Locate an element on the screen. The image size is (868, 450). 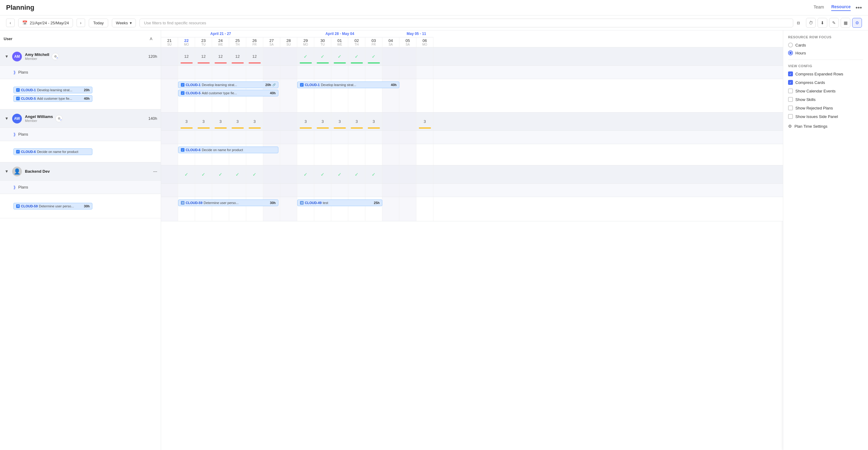
day-03: 03FR is located at coordinates (374, 42).